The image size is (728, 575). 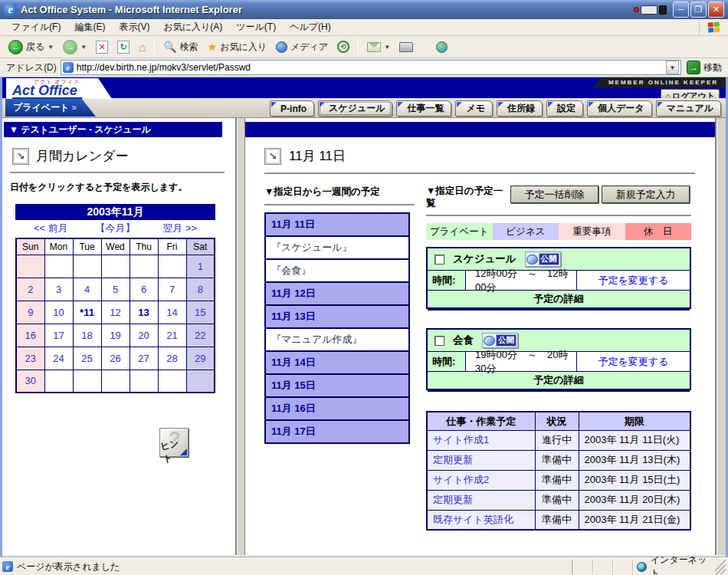 I want to click on task-name-link: サイト作成2, so click(x=481, y=480).